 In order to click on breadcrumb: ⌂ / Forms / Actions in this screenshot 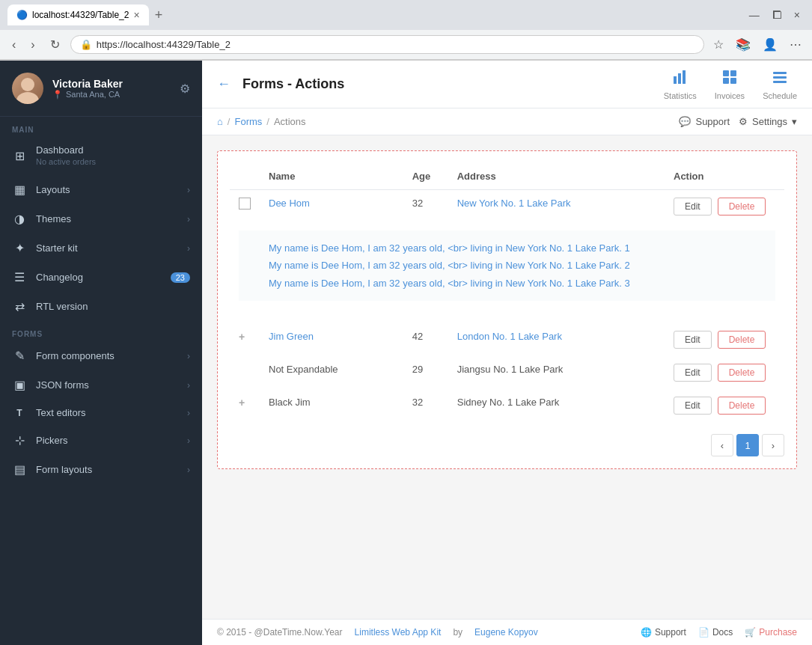, I will do `click(262, 121)`.